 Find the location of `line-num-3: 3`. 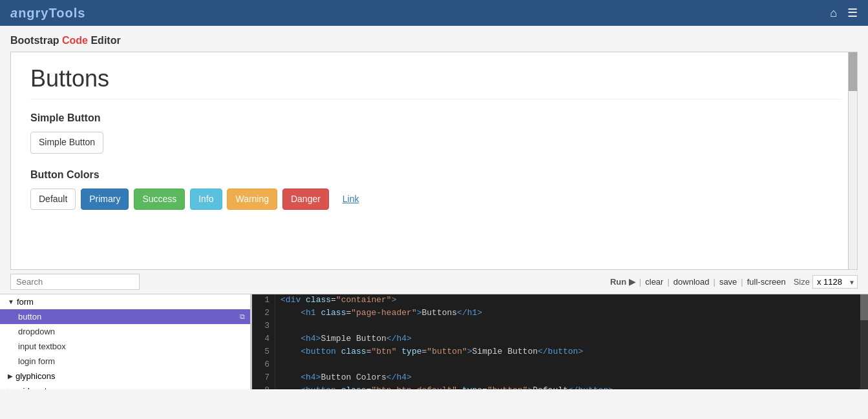

line-num-3: 3 is located at coordinates (264, 327).